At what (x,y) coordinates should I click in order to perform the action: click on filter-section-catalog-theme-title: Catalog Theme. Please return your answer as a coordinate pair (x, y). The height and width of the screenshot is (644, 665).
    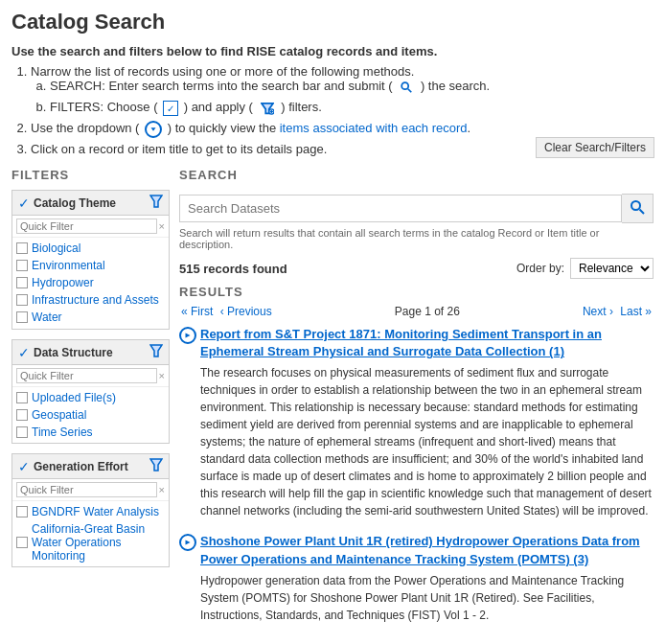
    Looking at the image, I should click on (75, 203).